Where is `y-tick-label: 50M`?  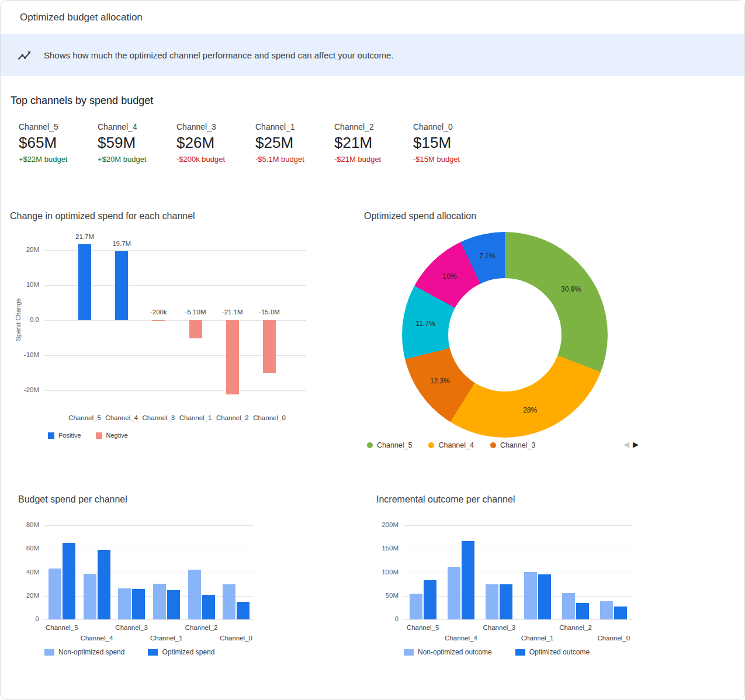 y-tick-label: 50M is located at coordinates (379, 595).